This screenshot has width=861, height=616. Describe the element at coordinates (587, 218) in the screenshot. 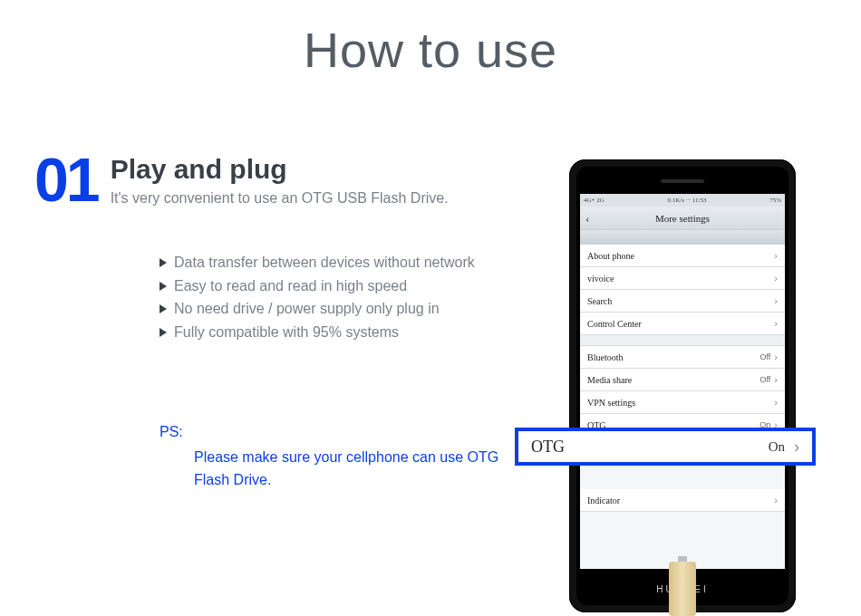

I see `back-icon: ‹` at that location.